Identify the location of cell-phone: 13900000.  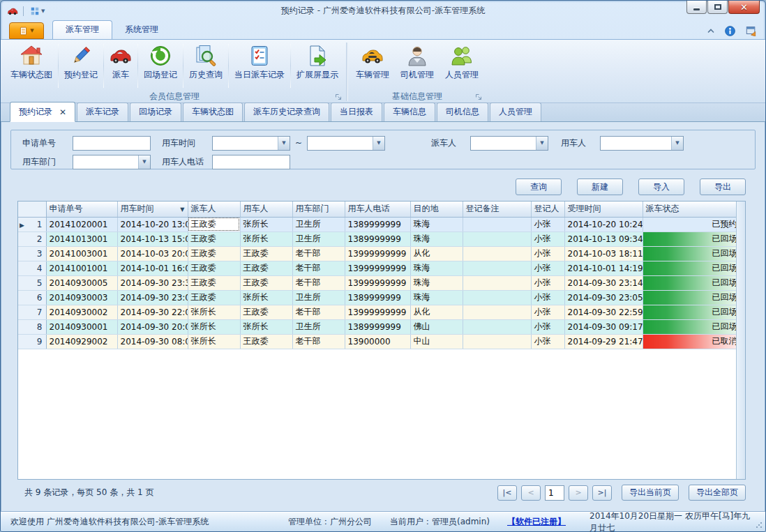
(377, 342).